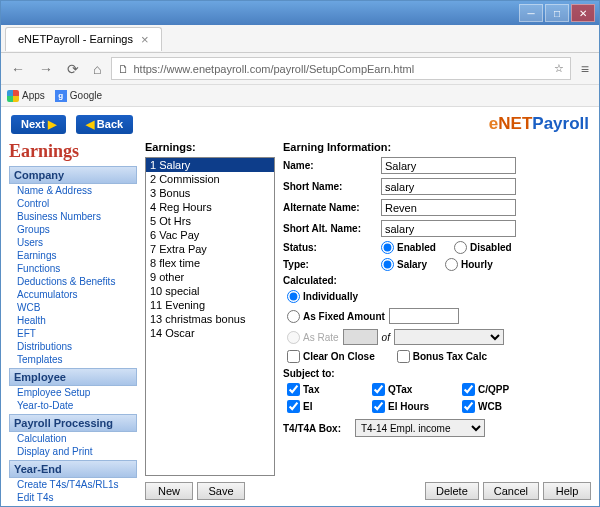 The height and width of the screenshot is (507, 600). I want to click on save-button: Save, so click(221, 491).